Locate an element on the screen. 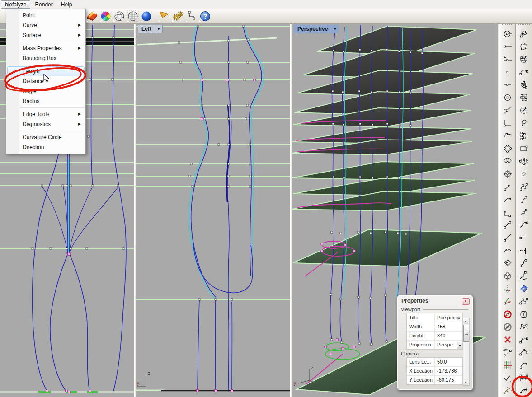 Image resolution: width=532 pixels, height=397 pixels. settings-gears-icon is located at coordinates (178, 16).